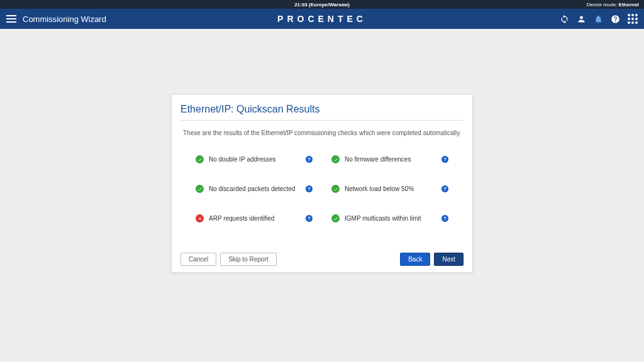 This screenshot has width=644, height=362. What do you see at coordinates (64, 19) in the screenshot?
I see `page-title: Commissioning Wizard` at bounding box center [64, 19].